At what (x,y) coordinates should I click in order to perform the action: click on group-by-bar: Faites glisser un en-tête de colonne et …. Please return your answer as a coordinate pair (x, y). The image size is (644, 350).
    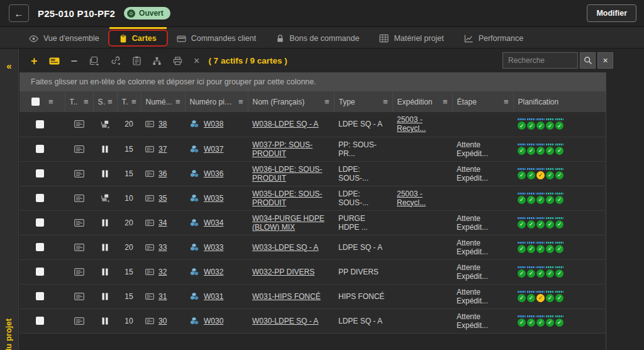
    Looking at the image, I should click on (313, 82).